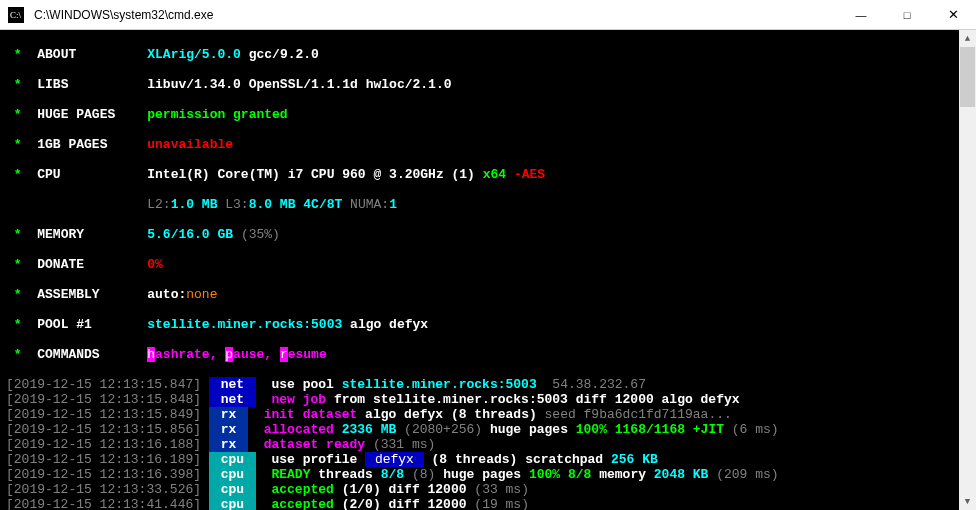 The height and width of the screenshot is (510, 976). Describe the element at coordinates (968, 502) in the screenshot. I see `scroll-down-icon: ▼` at that location.